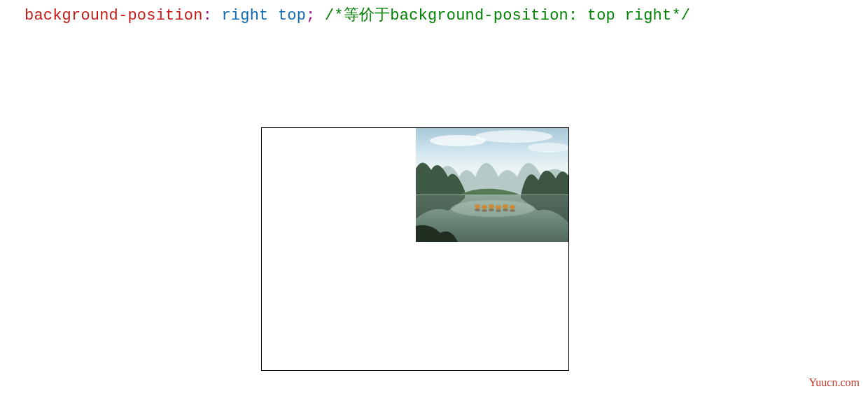  What do you see at coordinates (507, 15) in the screenshot?
I see `css-comment: /*等价于background-position: top right*/` at bounding box center [507, 15].